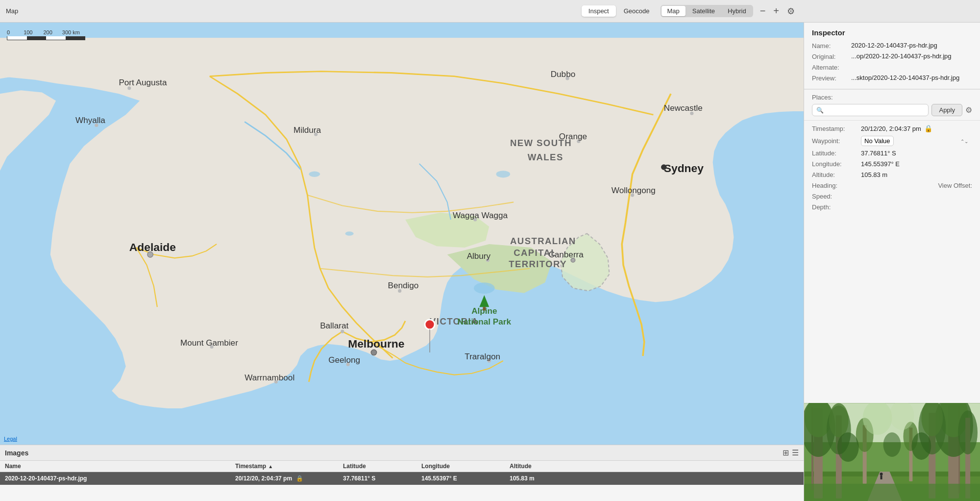 This screenshot has height=501, width=980. What do you see at coordinates (892, 110) in the screenshot?
I see `places-search-row: 🔍 Apply ⚙` at bounding box center [892, 110].